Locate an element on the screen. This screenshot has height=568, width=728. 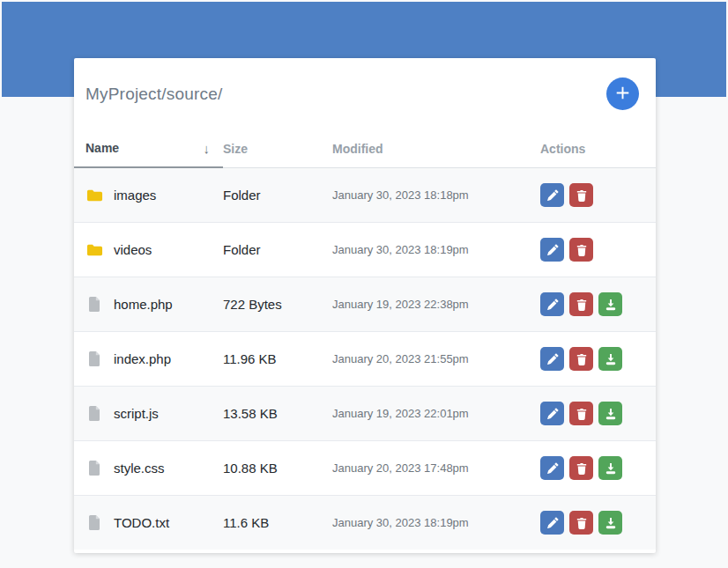
table-row-todo-txt: TODO.txt 11.6 KB January 30, 2023 18:19p… is located at coordinates (365, 522).